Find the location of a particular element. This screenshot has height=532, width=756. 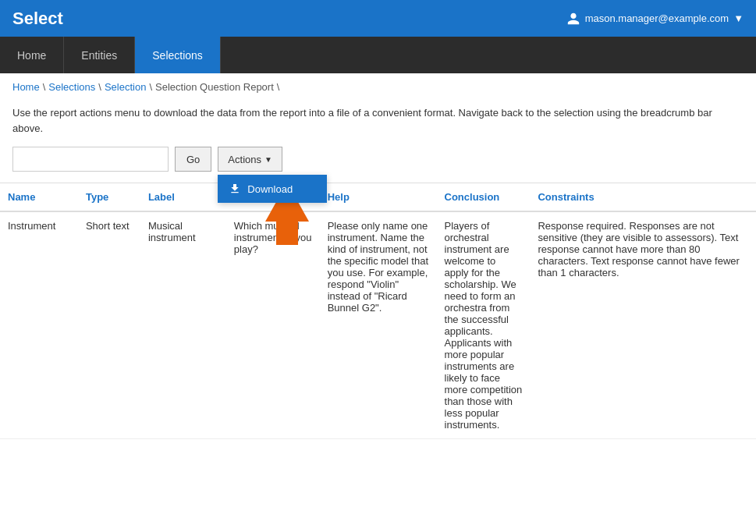

user-chevron: ▼ is located at coordinates (738, 19).